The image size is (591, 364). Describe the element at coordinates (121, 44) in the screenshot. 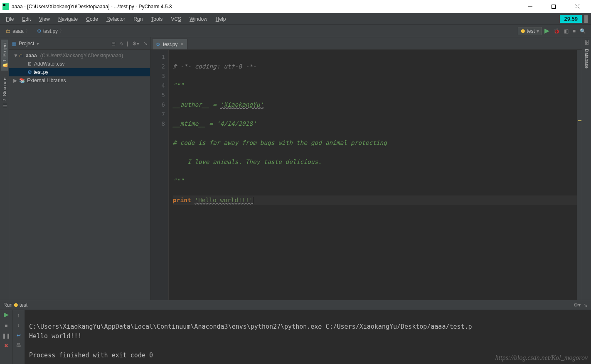

I see `scroll-to-source-icon: ⎋` at that location.